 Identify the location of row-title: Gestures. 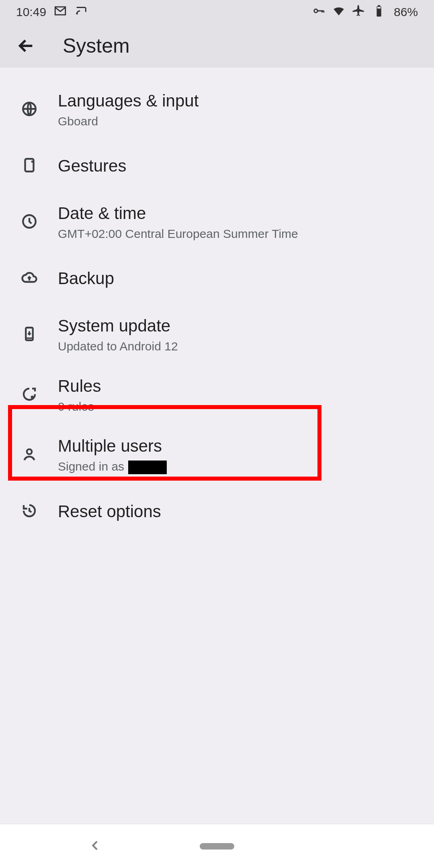
(240, 166).